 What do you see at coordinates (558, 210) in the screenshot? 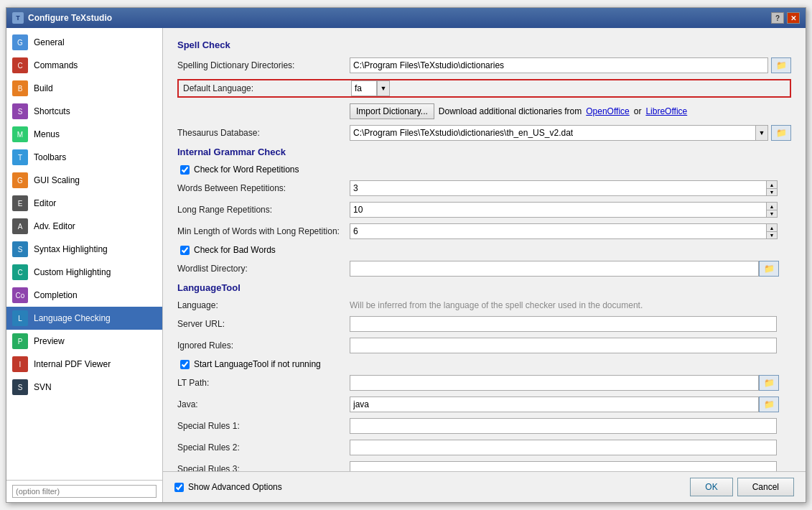
I see `long-range-input` at bounding box center [558, 210].